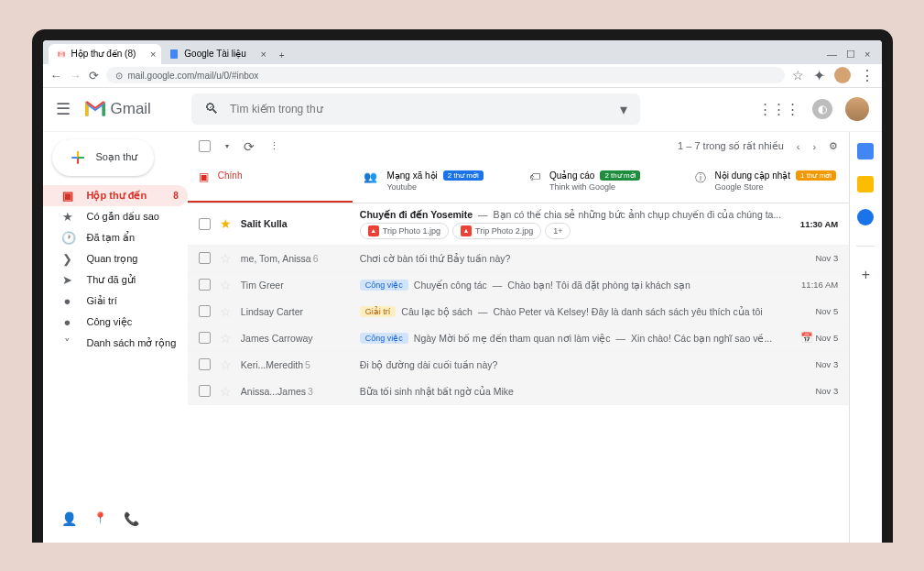  Describe the element at coordinates (75, 75) in the screenshot. I see `forward-icon: →` at that location.